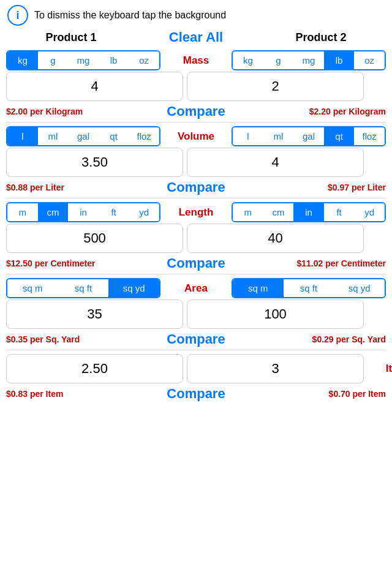 Image resolution: width=392 pixels, height=588 pixels. What do you see at coordinates (196, 38) in the screenshot?
I see `product-header: Product 1 Clear All Product 2` at bounding box center [196, 38].